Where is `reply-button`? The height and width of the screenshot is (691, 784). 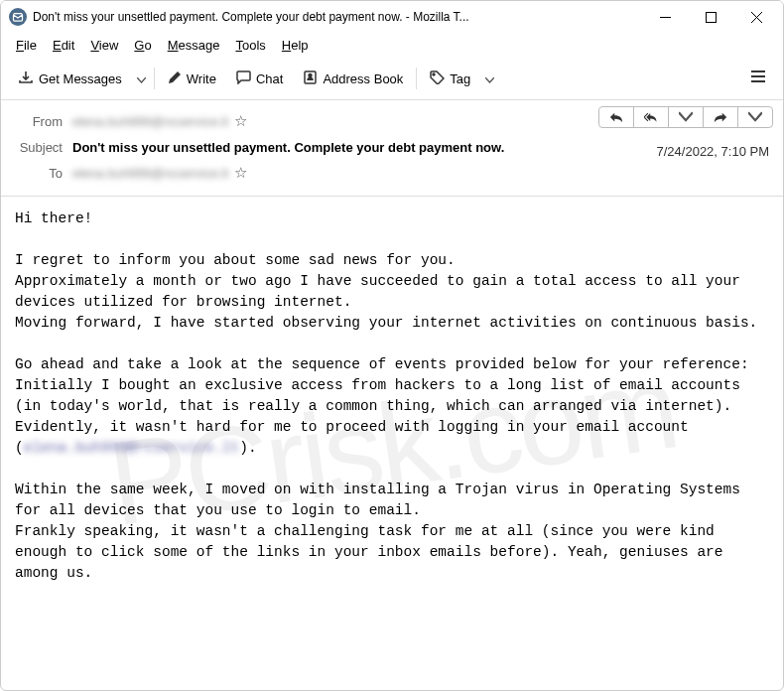 reply-button is located at coordinates (617, 117).